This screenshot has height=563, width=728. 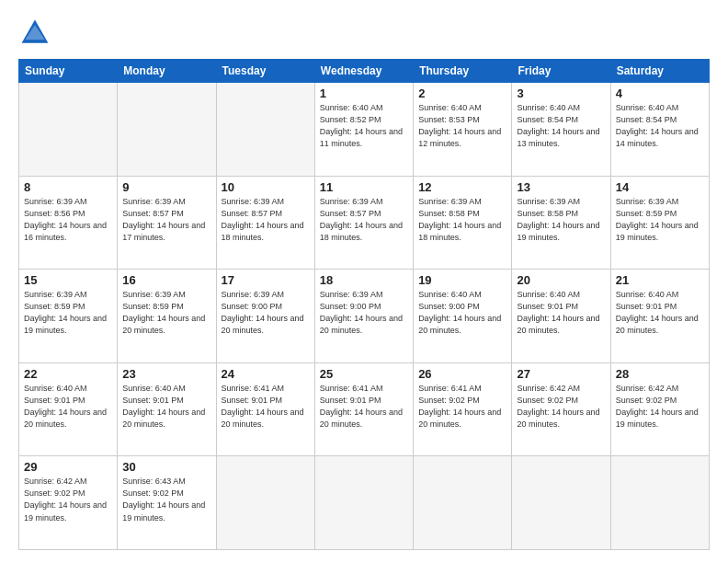 What do you see at coordinates (265, 223) in the screenshot?
I see `calendar-cell: 10Sunrise: 6:39 AMSunset: 8:57 PMDayligh…` at bounding box center [265, 223].